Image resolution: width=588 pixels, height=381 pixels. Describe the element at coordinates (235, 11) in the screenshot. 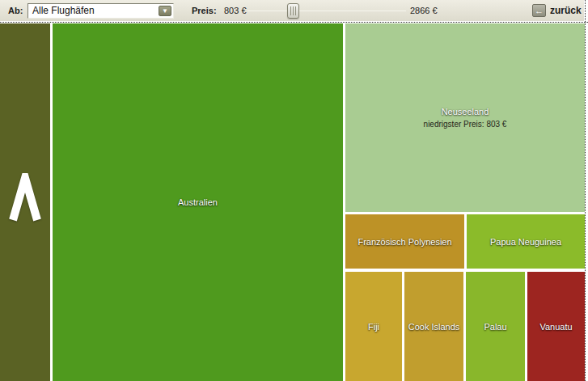

I see `price-current-value: 803 €` at that location.